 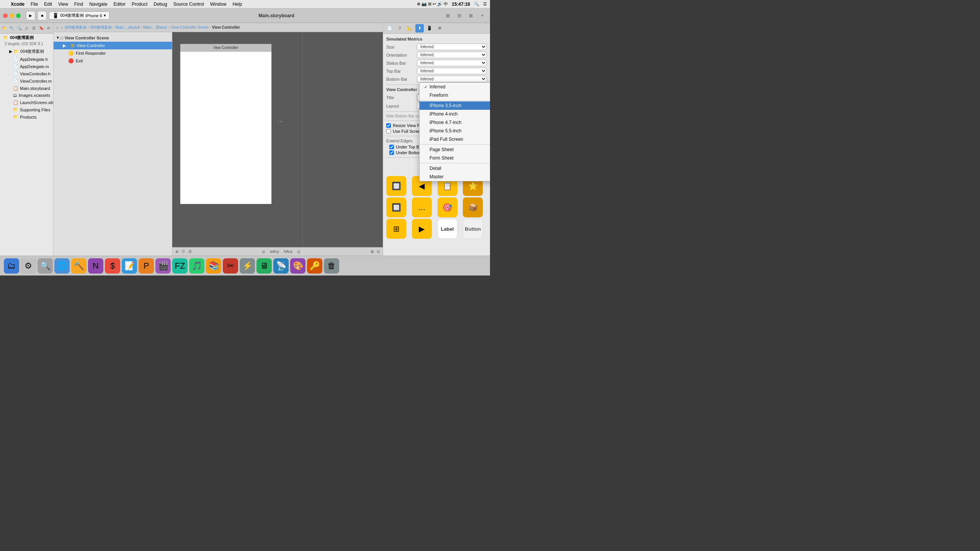 I want to click on sidebar-item-main-storyboard: 📋 Main.storyboard, so click(x=27, y=88).